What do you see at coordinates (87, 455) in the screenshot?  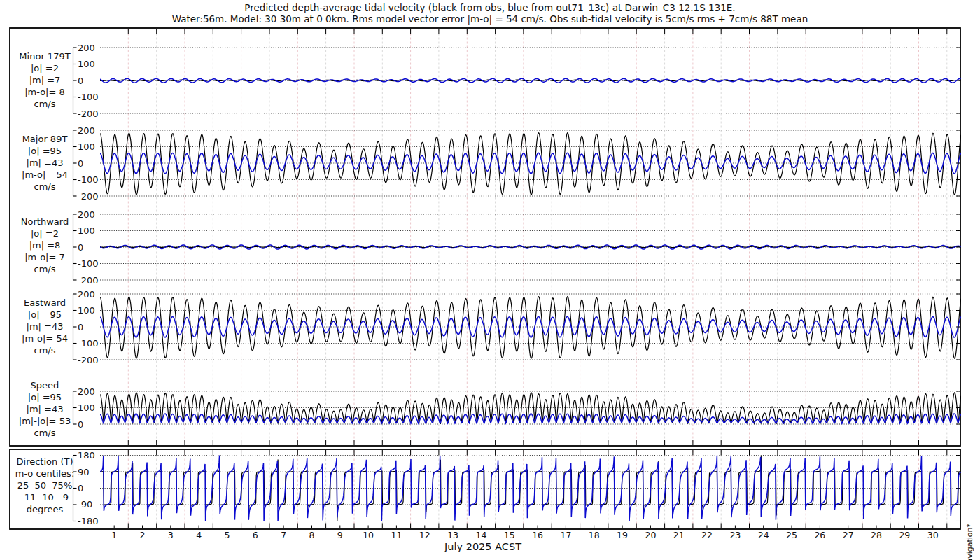 I see `y-tick-label-direction: 180` at bounding box center [87, 455].